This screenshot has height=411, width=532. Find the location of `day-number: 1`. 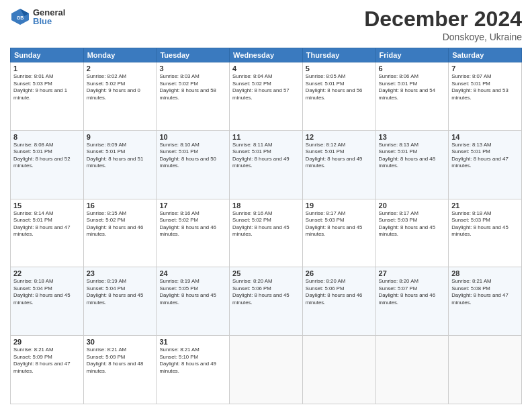

day-number: 1 is located at coordinates (47, 68).